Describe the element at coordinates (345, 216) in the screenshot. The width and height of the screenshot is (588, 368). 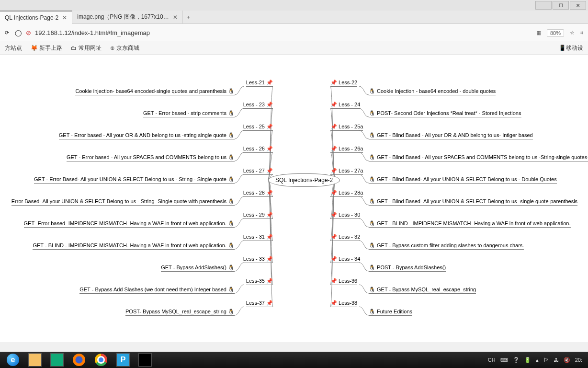
I see `mindmap-branch: 📌 Less - 30` at that location.